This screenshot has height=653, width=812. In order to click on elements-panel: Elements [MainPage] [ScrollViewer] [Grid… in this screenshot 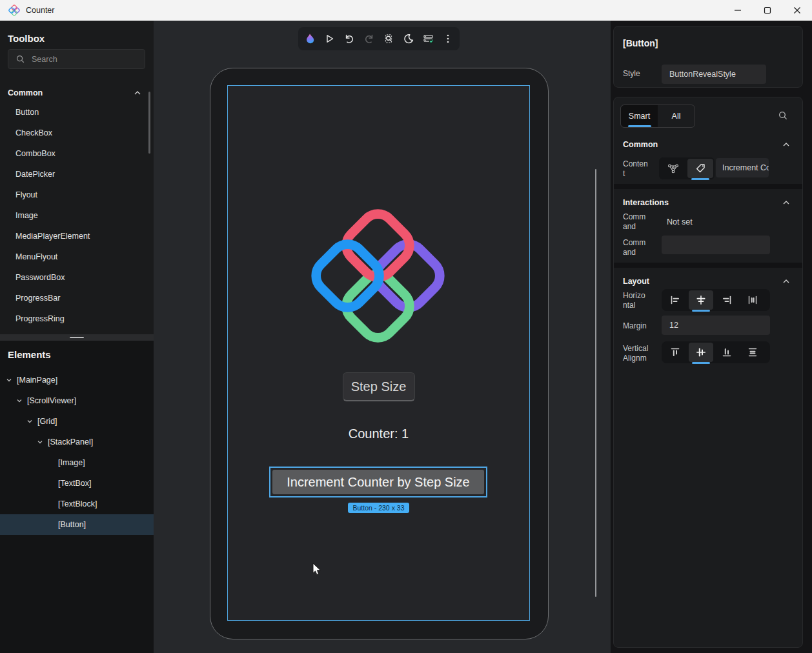, I will do `click(77, 497)`.